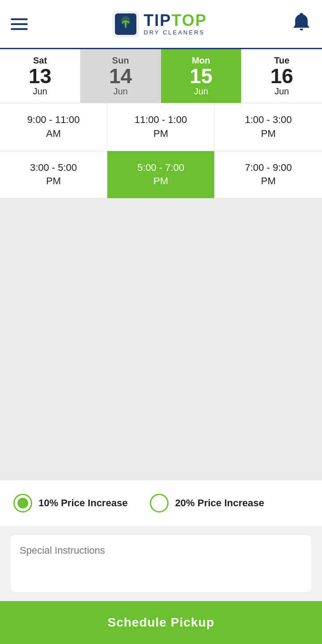 The width and height of the screenshot is (322, 644). I want to click on logo-text: TIP TOP DRY CLEANERS, so click(175, 24).